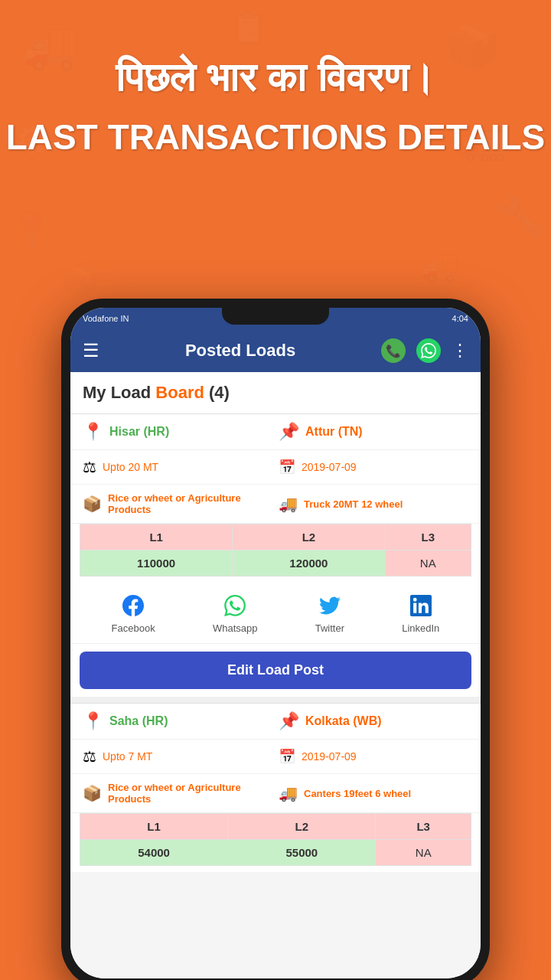 The height and width of the screenshot is (980, 551). Describe the element at coordinates (276, 432) in the screenshot. I see `location-row-1: Hisar (HR) Attur (TN)` at that location.